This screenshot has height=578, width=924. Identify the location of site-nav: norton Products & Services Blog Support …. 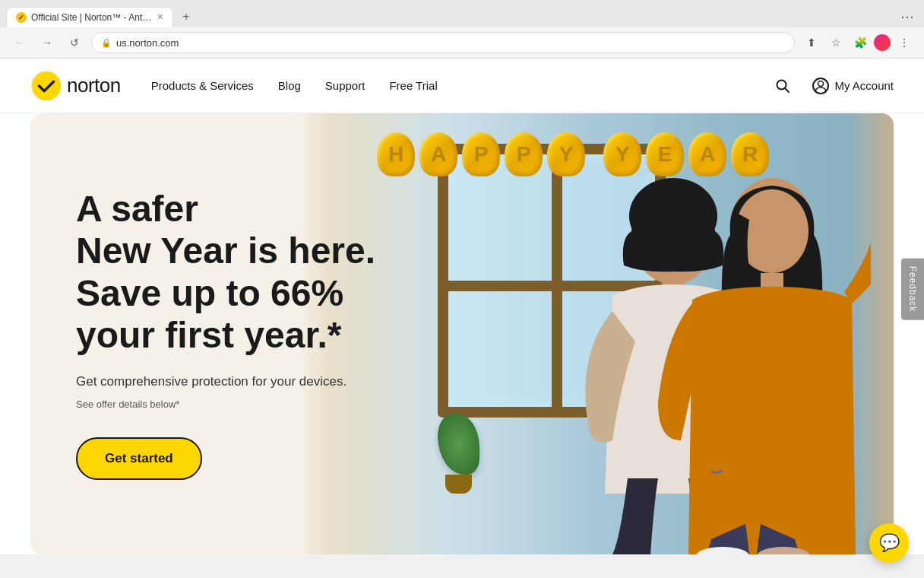
(462, 86).